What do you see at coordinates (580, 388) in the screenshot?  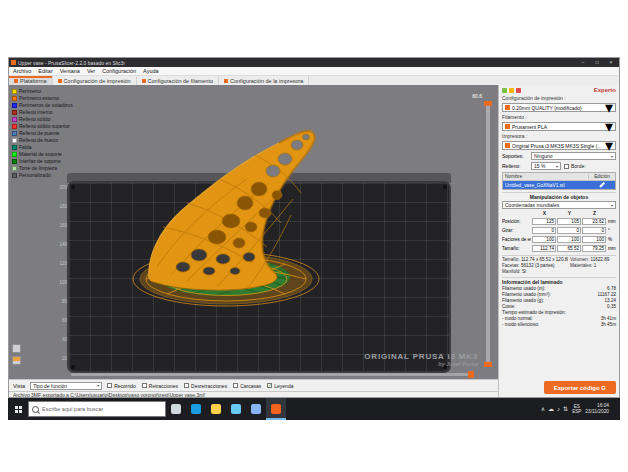 I see `export-gcode-button: Exportar código G` at bounding box center [580, 388].